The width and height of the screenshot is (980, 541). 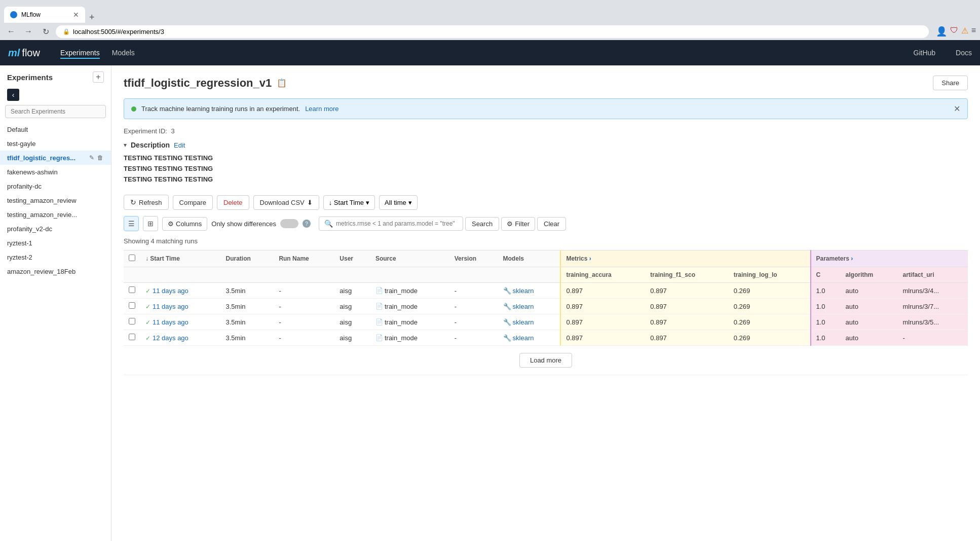 What do you see at coordinates (322, 109) in the screenshot?
I see `learn-more-link: Learn more` at bounding box center [322, 109].